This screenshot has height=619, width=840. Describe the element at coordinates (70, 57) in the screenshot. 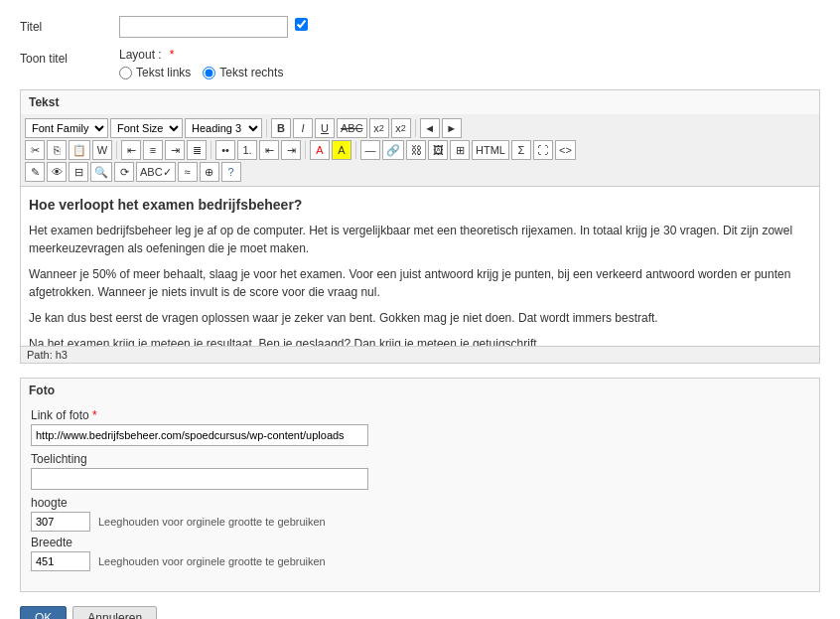

I see `toon-titel-label: Toon titel` at that location.